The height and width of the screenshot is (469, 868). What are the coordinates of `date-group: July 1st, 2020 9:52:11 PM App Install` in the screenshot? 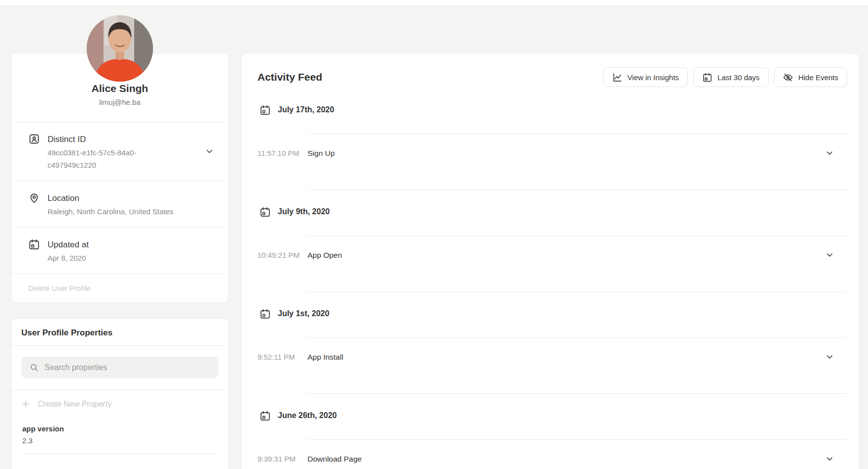 It's located at (553, 350).